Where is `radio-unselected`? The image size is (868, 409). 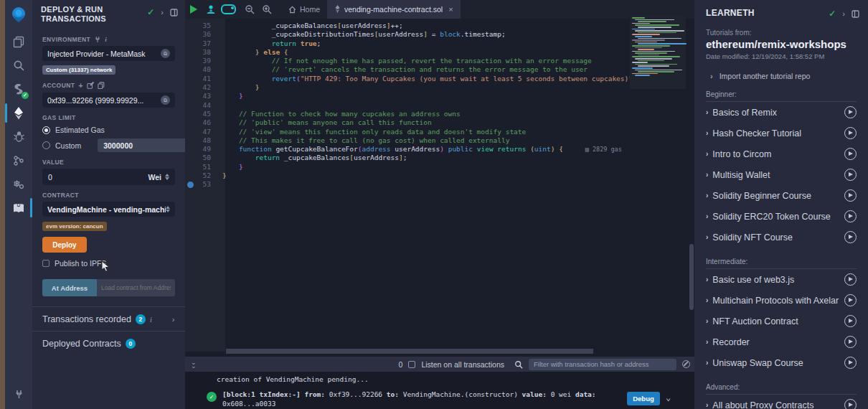 radio-unselected is located at coordinates (46, 145).